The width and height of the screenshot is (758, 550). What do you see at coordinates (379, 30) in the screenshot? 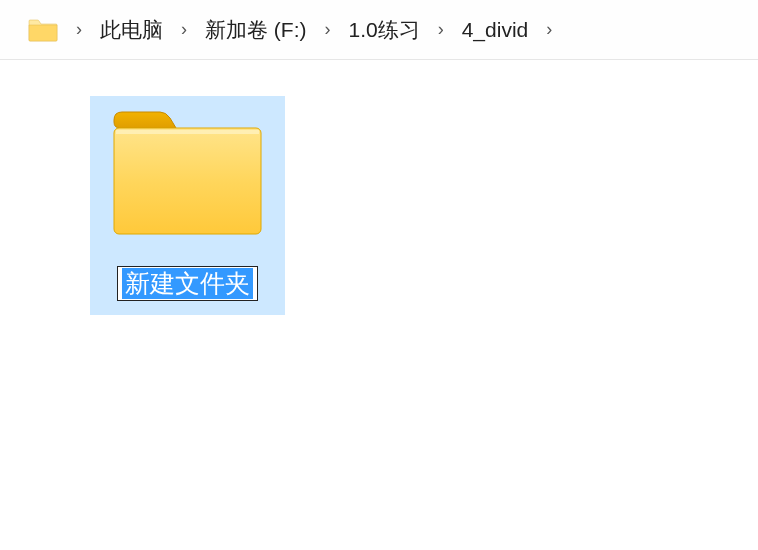
I see `breadcrumb: › 此电脑 › 新加卷 (F:) › 1.0练习 › 4_divid ›` at bounding box center [379, 30].